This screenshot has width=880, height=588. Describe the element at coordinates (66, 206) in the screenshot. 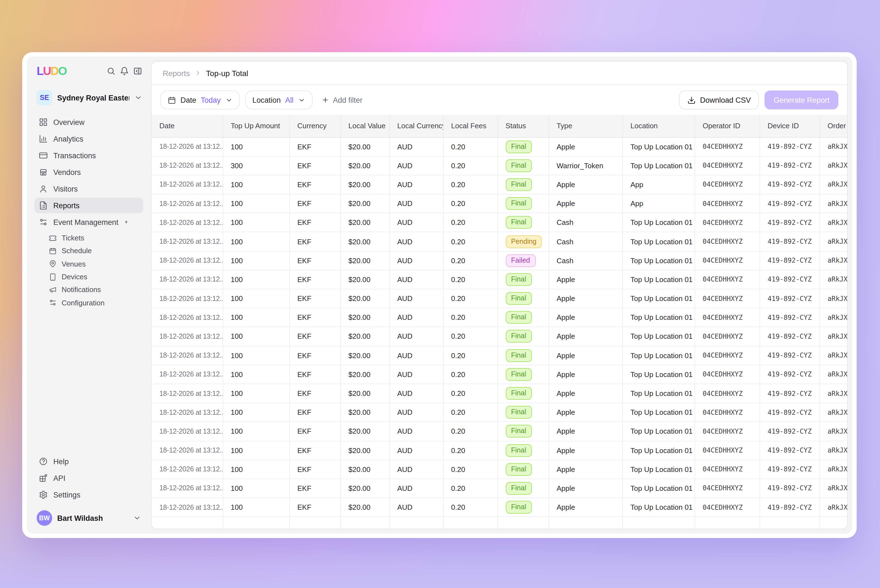

I see `sidebar-item-label: Reports` at that location.